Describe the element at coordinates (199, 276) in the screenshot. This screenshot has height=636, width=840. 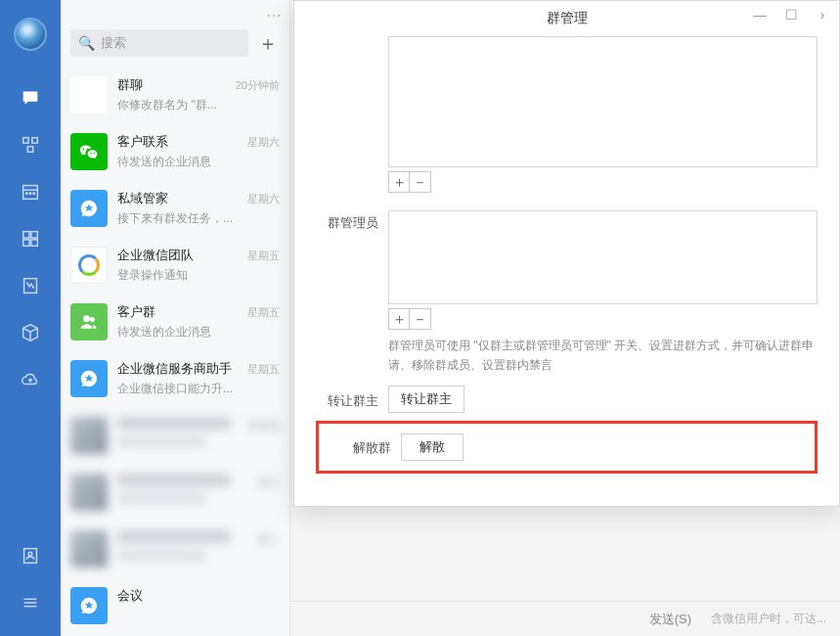
I see `conversation-subtitle: 登录操作通知` at that location.